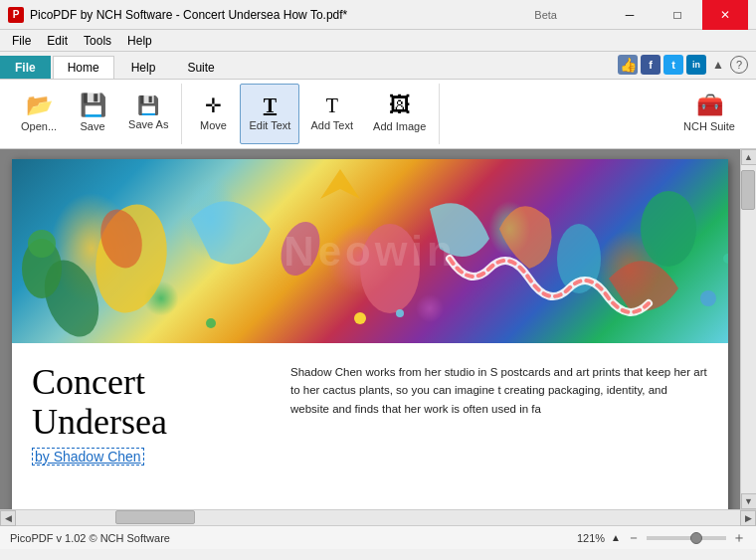 The image size is (756, 560). What do you see at coordinates (725, 15) in the screenshot?
I see `close-button: ✕` at bounding box center [725, 15].